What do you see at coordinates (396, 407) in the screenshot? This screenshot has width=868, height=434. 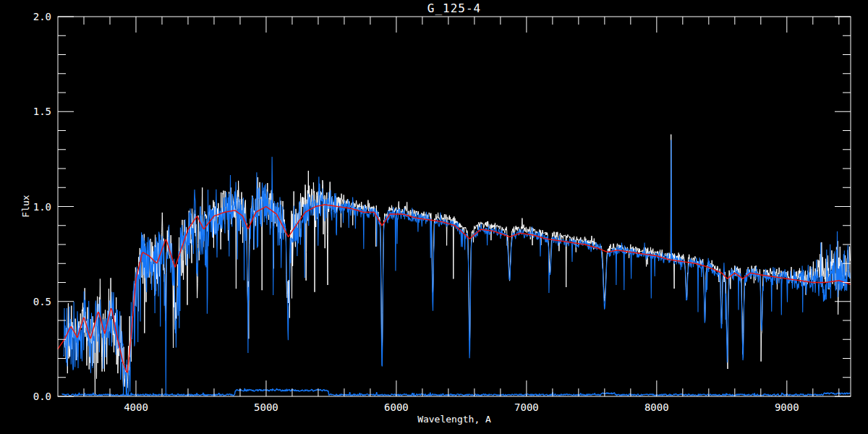 I see `x-tick-label: 6000` at bounding box center [396, 407].